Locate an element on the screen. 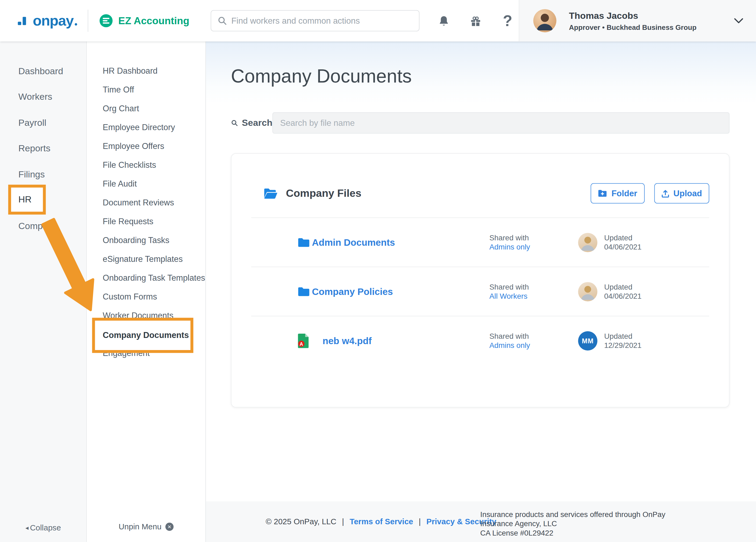  file-search-row: Search is located at coordinates (480, 123).